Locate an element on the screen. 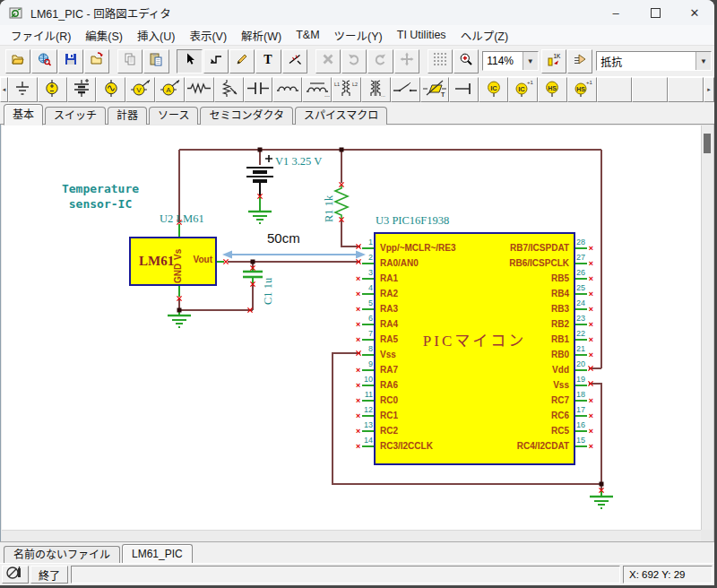 The image size is (717, 588). titlebar: LM61_PIC - 回路図エディタ – ✕ is located at coordinates (357, 13).